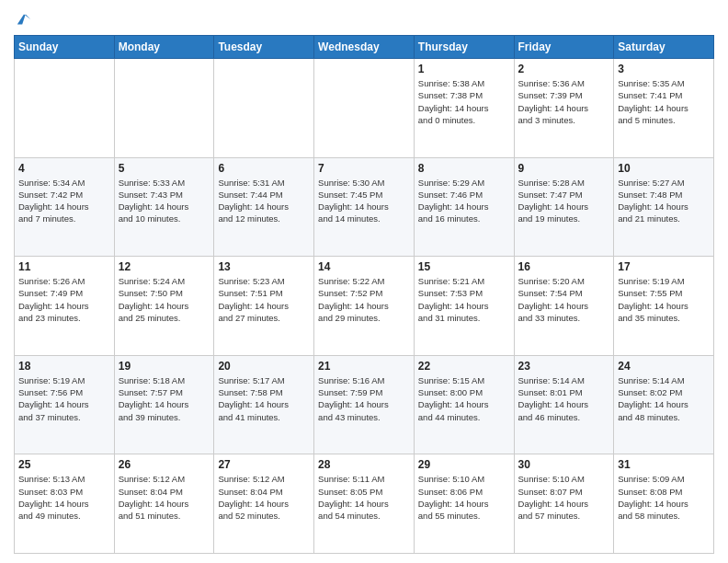  What do you see at coordinates (463, 207) in the screenshot?
I see `calendar-cell: 8Sunrise: 5:29 AM Sunset: 7:46 PM Daylig…` at bounding box center [463, 207].